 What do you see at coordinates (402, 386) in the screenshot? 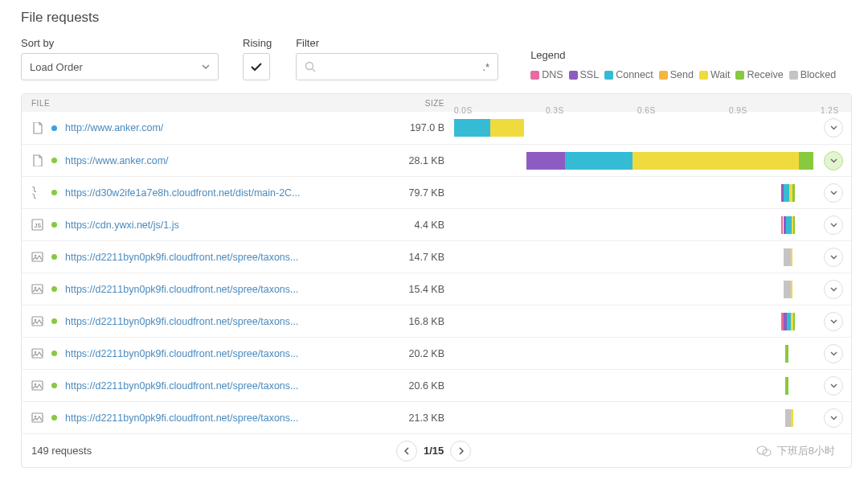
I see `cell-size: 20.6 KB` at bounding box center [402, 386].